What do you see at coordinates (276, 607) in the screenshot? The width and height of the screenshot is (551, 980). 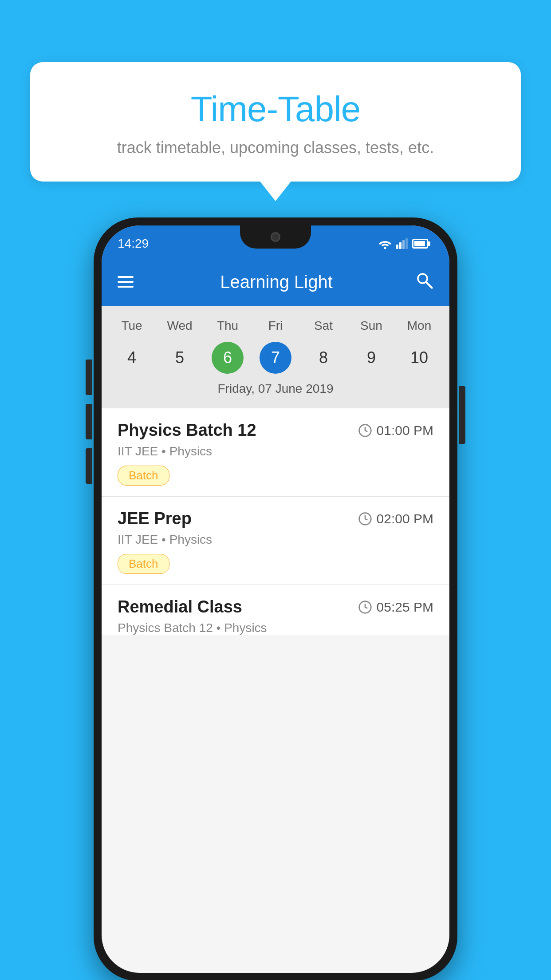 I see `schedule-item-3-header: Remedial Class 05:25 PM` at bounding box center [276, 607].